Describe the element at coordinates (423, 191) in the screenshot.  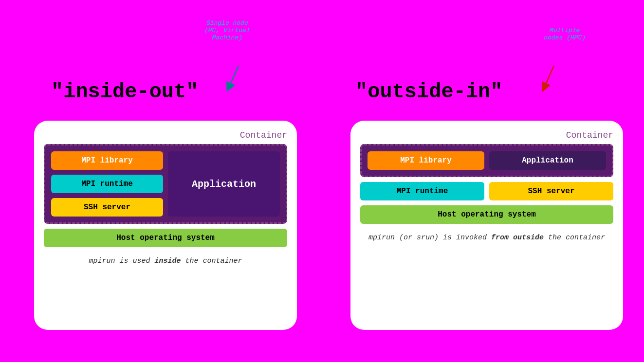
I see `mpi-runtime-block-right: MPI runtime` at that location.